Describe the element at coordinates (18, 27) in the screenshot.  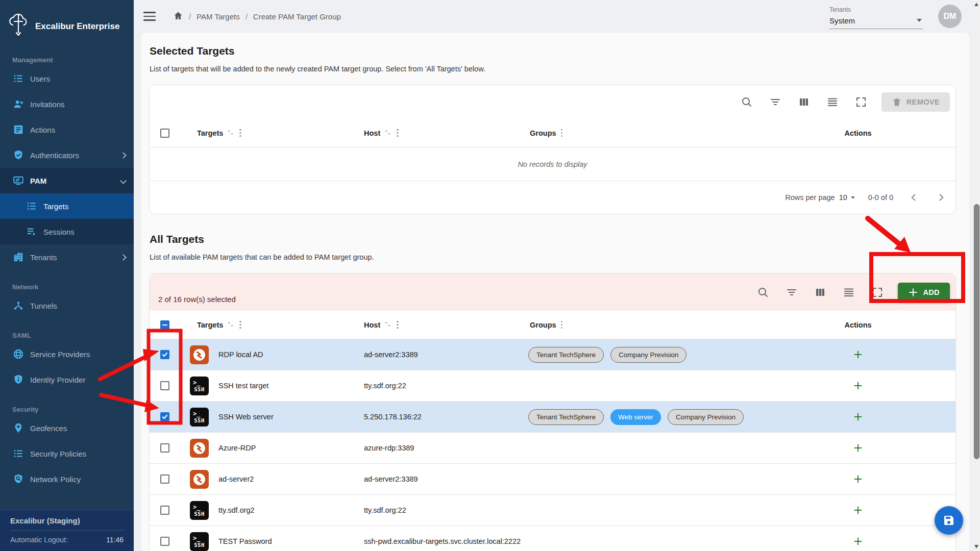
I see `cloud-sword-logo-icon` at that location.